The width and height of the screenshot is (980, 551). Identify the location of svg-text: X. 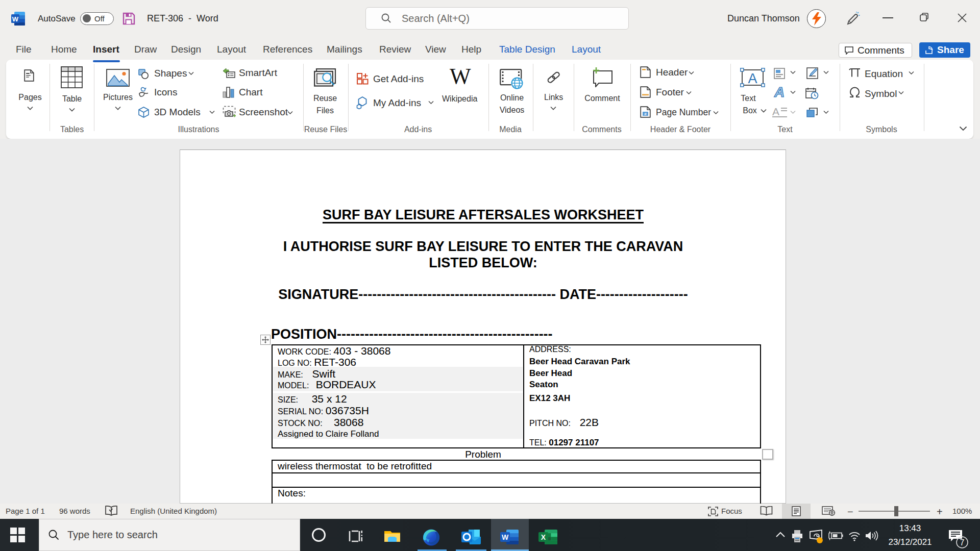
(544, 537).